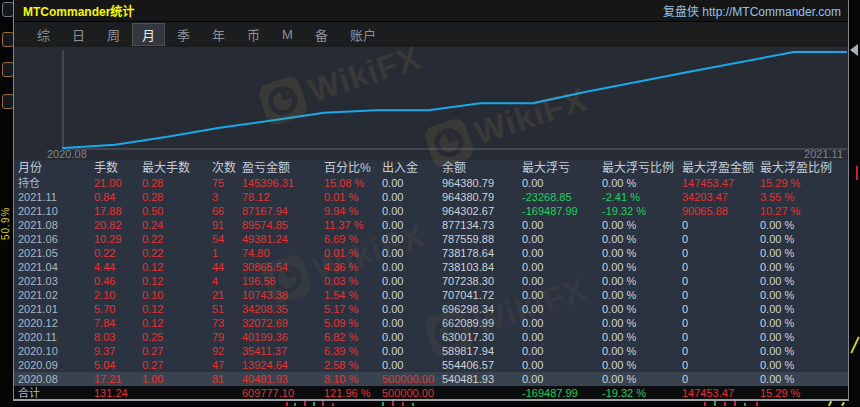  Describe the element at coordinates (482, 365) in the screenshot. I see `table-cell: 554406.57` at that location.